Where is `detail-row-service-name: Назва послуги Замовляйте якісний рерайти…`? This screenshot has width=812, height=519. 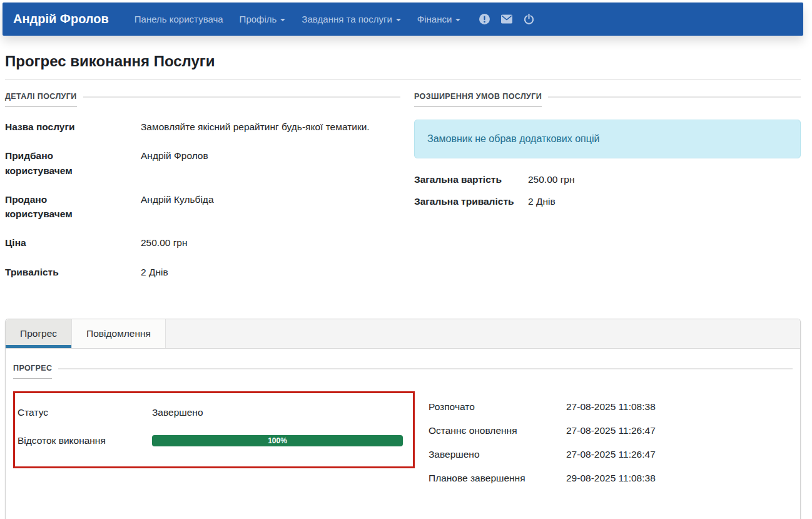 detail-row-service-name: Назва послуги Замовляйте якісний рерайти… is located at coordinates (203, 126).